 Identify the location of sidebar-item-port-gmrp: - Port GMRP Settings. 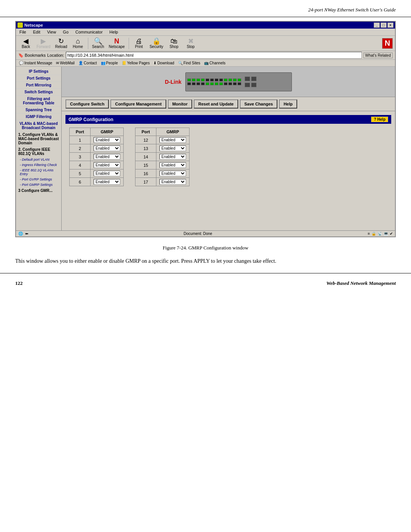
(39, 185).